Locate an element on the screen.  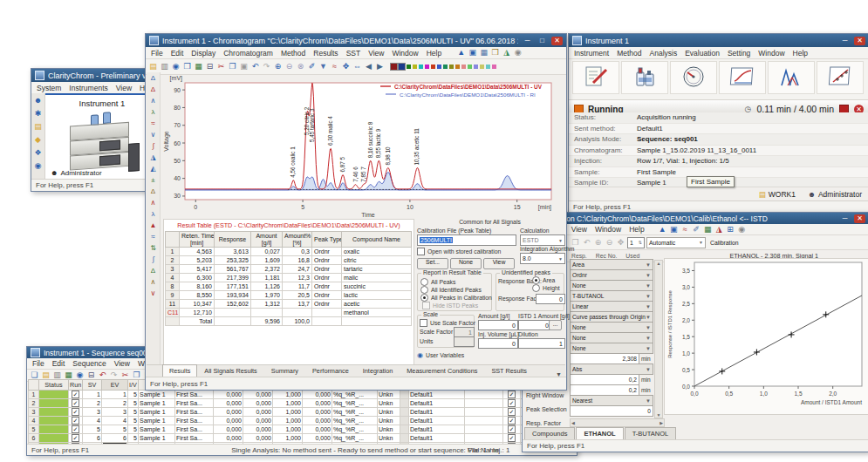
table-row: 5✓555Sample 1First Sa...0,0000,0001,0000… is located at coordinates (300, 430).